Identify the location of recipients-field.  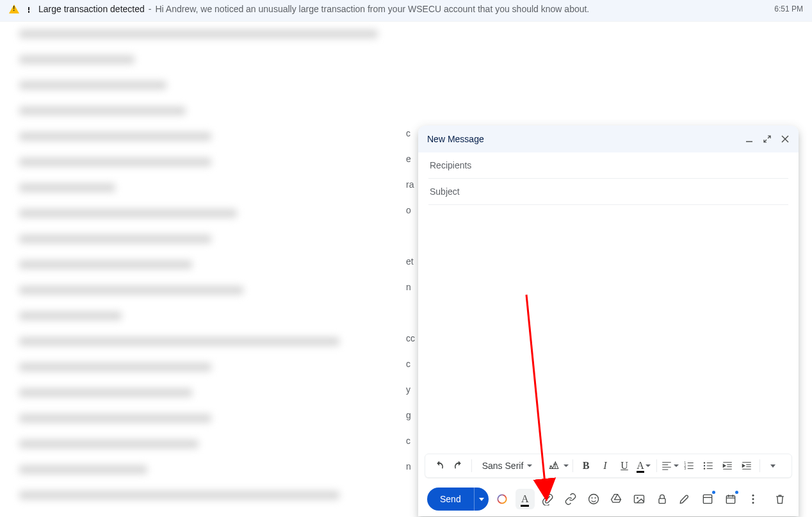
(608, 165).